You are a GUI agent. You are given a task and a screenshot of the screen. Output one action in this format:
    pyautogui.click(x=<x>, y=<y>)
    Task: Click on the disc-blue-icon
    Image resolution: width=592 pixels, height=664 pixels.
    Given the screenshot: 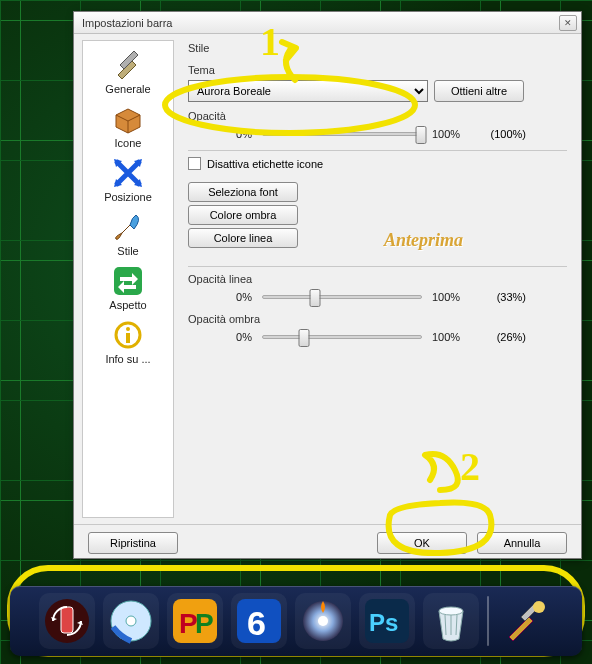 What is the action you would take?
    pyautogui.click(x=131, y=621)
    